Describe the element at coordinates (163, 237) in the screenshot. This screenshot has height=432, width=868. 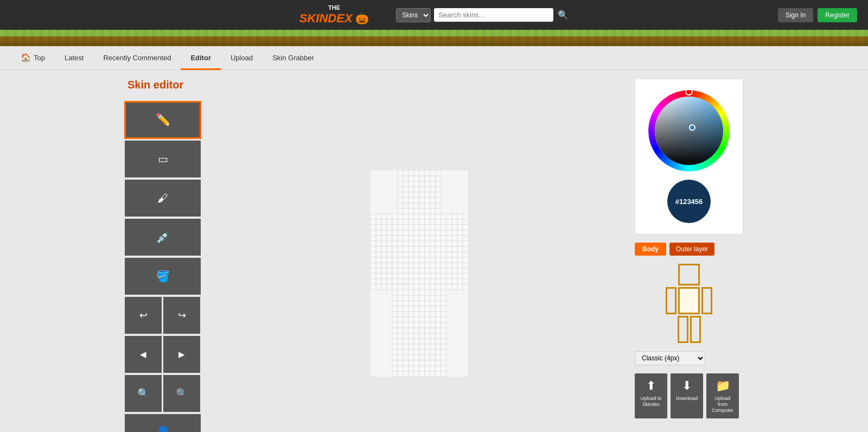
I see `eyedropper-tool: 💉` at that location.